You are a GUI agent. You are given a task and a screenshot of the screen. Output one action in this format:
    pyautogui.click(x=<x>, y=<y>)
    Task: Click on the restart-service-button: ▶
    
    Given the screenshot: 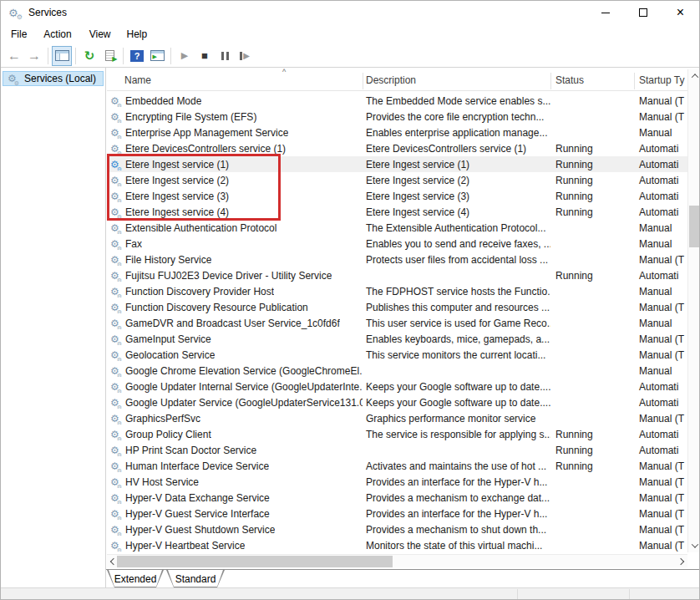 What is the action you would take?
    pyautogui.click(x=245, y=56)
    